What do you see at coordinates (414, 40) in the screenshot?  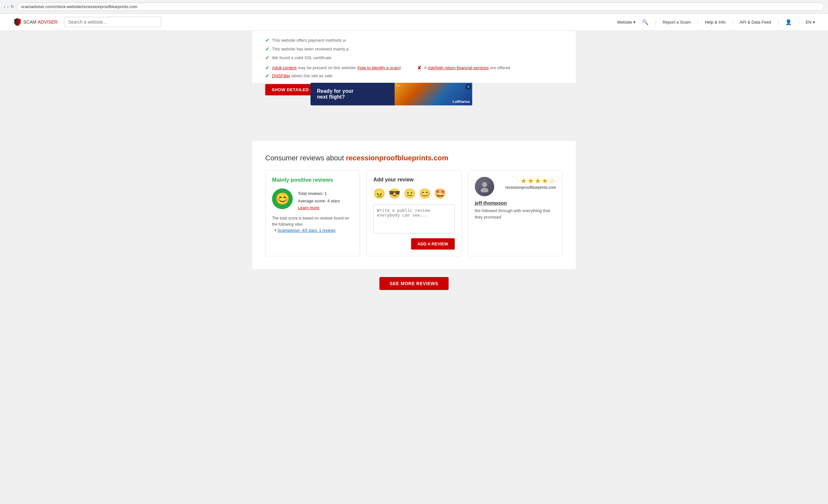 I see `check-item-1: ✔ This website offers payment methods w.…` at bounding box center [414, 40].